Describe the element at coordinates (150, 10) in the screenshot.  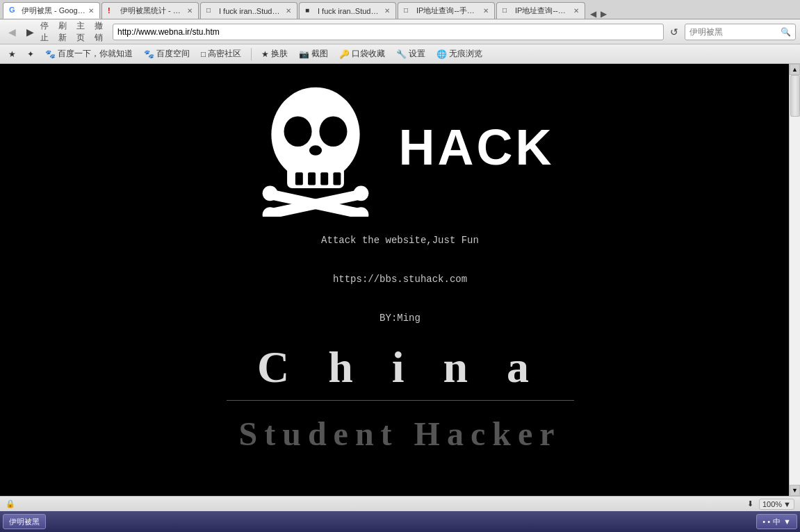
I see `tab-1: ! 伊明被黑统计 - 黑客播... ✕` at that location.